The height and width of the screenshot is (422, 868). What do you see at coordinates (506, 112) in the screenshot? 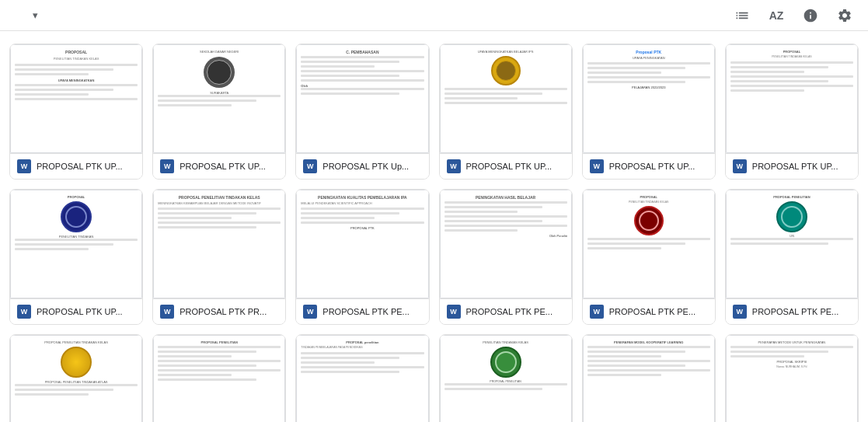
I see `file-card: UPAYA MENINGKATKAN BELAJAR IPS WPROPOSAL…` at bounding box center [506, 112].